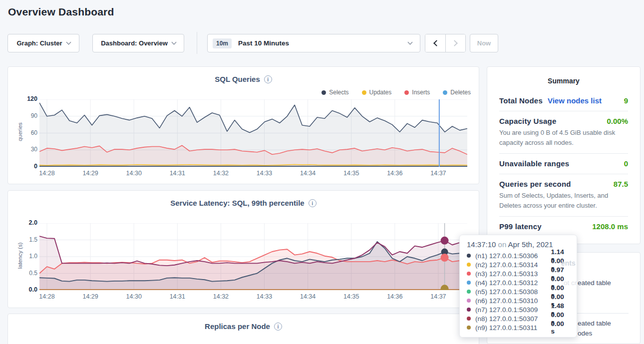 Image resolution: width=644 pixels, height=344 pixels. Describe the element at coordinates (138, 43) in the screenshot. I see `dashboard-dropdown: Dashboard: Overview` at that location.